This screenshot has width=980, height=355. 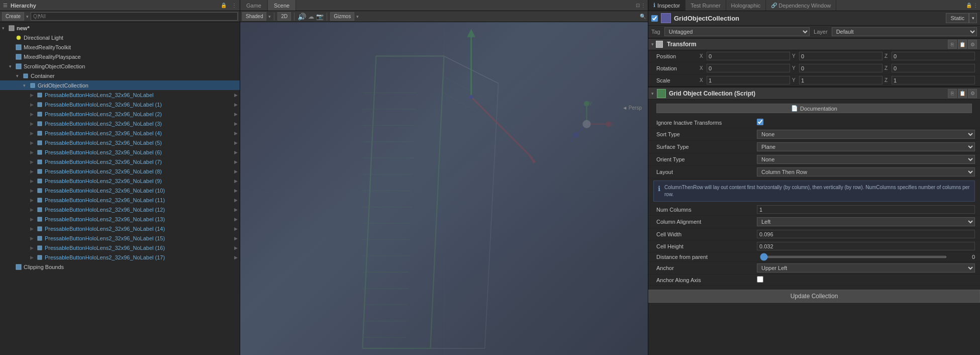 I want to click on tree-arrow-4: ▾, so click(x=12, y=66).